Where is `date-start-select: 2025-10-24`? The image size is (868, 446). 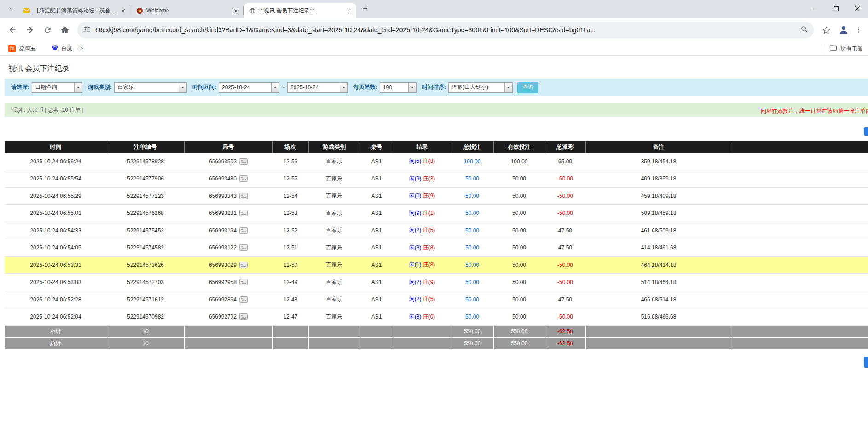
date-start-select: 2025-10-24 is located at coordinates (249, 87).